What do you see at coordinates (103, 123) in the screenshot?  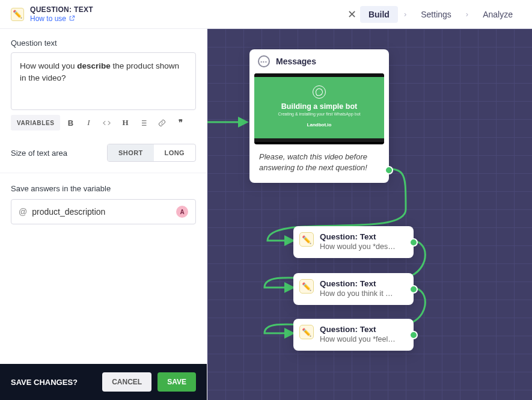 I see `editor-toolbar: VARIABLES B I H ❞` at bounding box center [103, 123].